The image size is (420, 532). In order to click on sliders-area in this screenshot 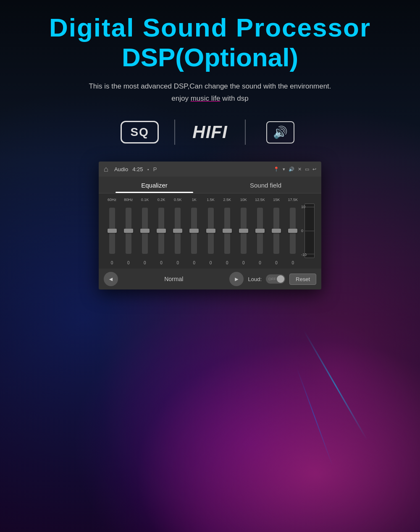, I will do `click(202, 231)`.